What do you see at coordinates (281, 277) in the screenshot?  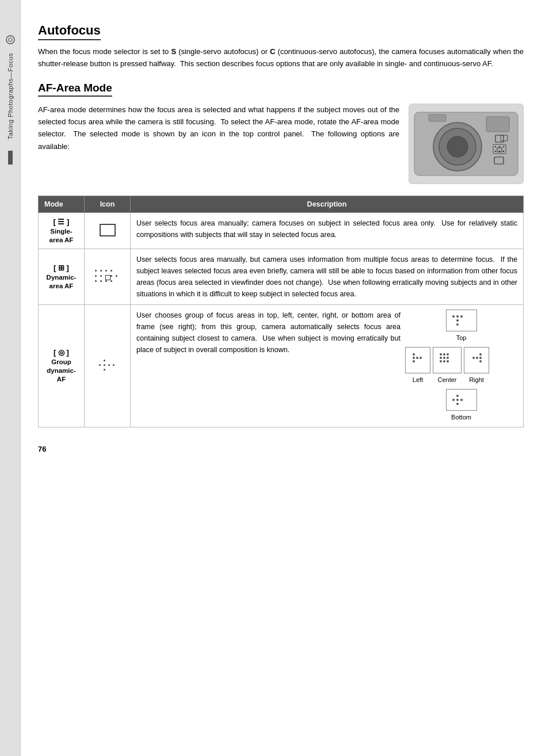 I see `table-row-dynamic-af: [ ⊞ ] Dynamic-area AF` at bounding box center [281, 277].